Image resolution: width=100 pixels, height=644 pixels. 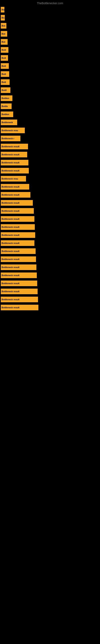 What do you see at coordinates (8, 138) in the screenshot?
I see `bar-label: Bottleneck r` at bounding box center [8, 138].